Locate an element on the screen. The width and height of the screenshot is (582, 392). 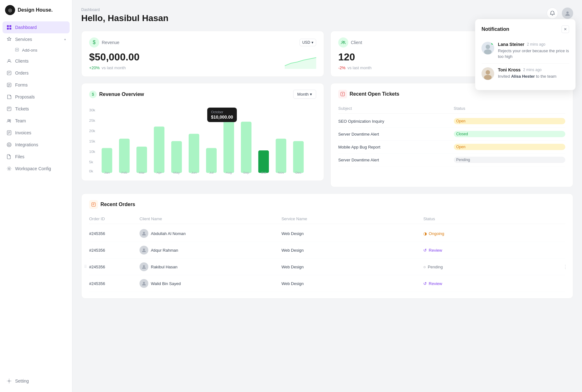
order-id-3: #245356 is located at coordinates (114, 267).